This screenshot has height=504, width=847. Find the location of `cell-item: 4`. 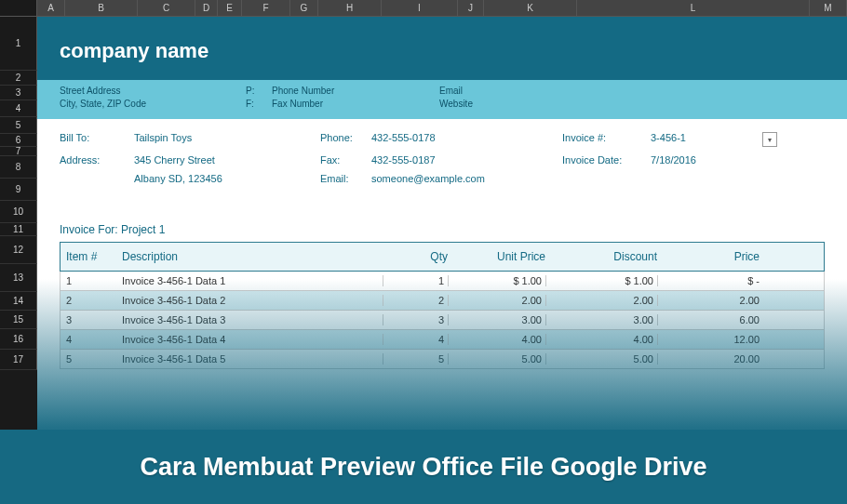

cell-item: 4 is located at coordinates (94, 339).